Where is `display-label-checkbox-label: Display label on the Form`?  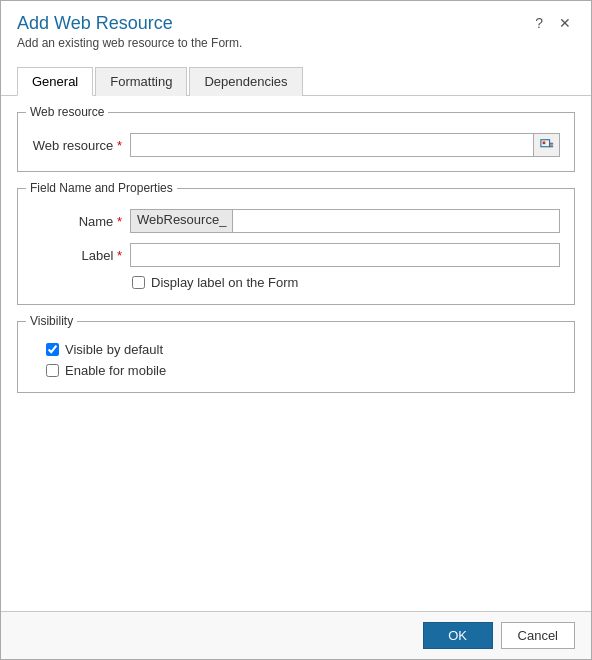 display-label-checkbox-label: Display label on the Form is located at coordinates (224, 282).